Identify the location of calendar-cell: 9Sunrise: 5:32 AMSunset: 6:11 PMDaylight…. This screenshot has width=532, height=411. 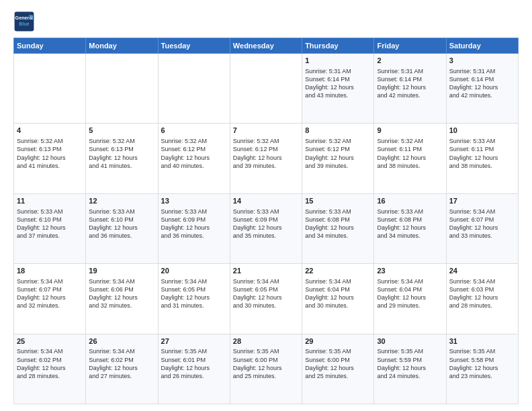
(410, 158).